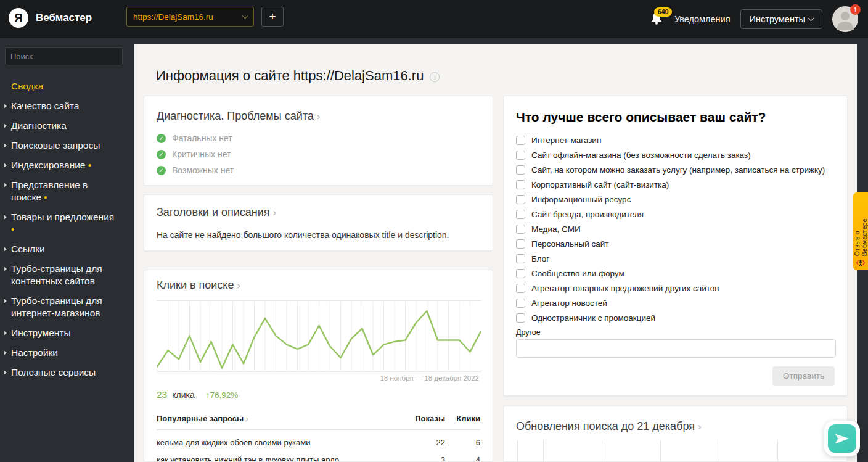 Image resolution: width=868 pixels, height=462 pixels. Describe the element at coordinates (298, 76) in the screenshot. I see `page-title-row: Информация о сайте https://DelajSam16.ru…` at that location.